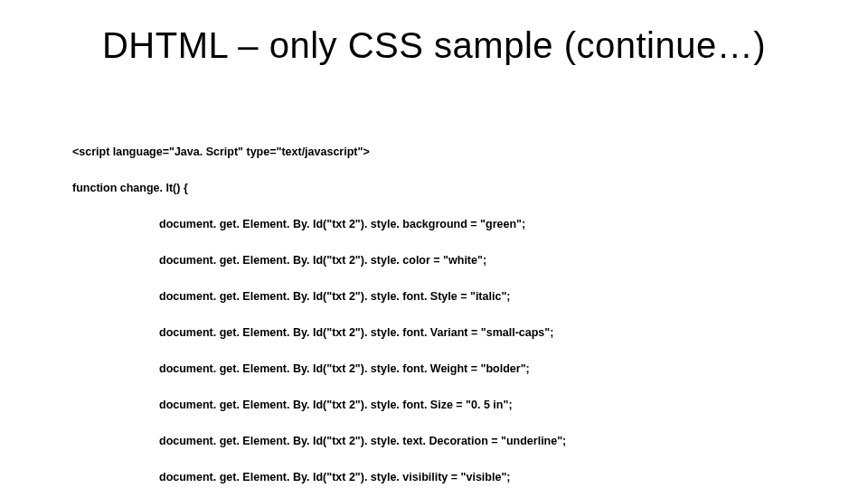 The height and width of the screenshot is (488, 868). I want to click on slide-title: DHTML – only CSS sample (continue…), so click(434, 45).